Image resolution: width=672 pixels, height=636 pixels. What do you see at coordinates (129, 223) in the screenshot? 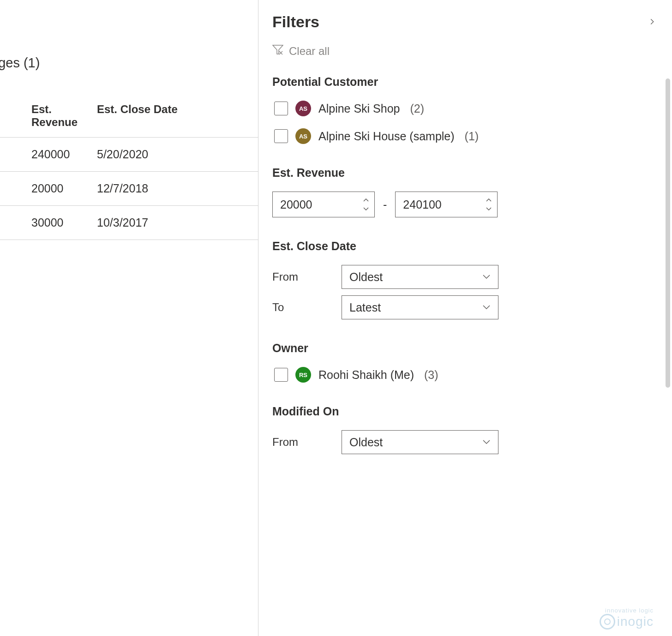
I see `table-row: 30000 10/3/2017` at bounding box center [129, 223].